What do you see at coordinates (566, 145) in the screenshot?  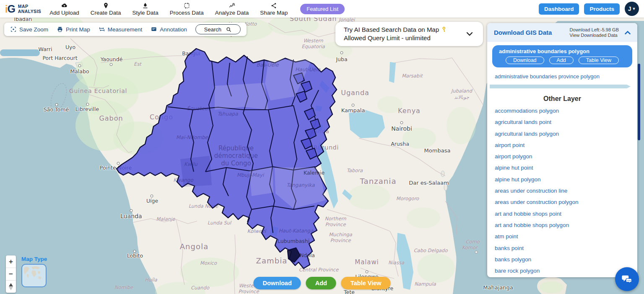 I see `layer-link: airport point` at bounding box center [566, 145].